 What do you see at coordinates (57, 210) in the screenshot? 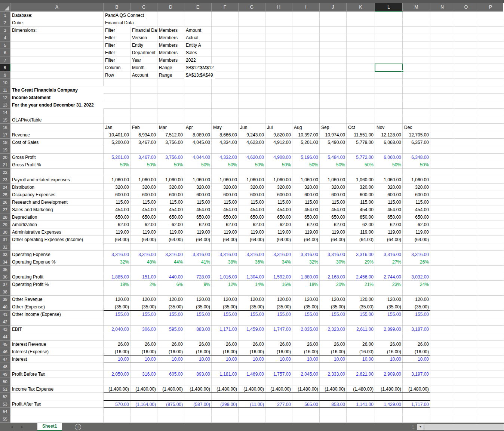
I see `cell-A27: Sales and Marketing` at bounding box center [57, 210].